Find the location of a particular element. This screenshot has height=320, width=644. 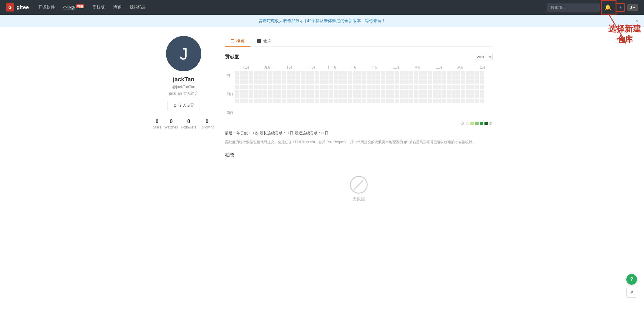

new-repo-button: + is located at coordinates (620, 8).